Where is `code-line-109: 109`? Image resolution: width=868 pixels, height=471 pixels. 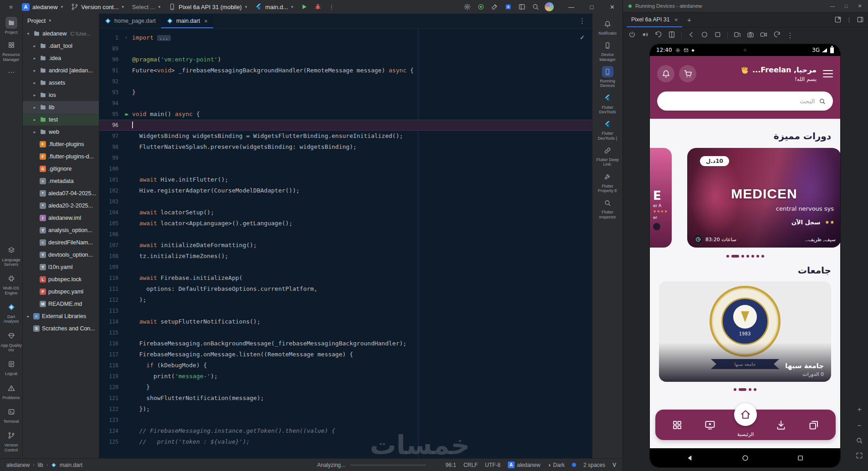 code-line-109: 109 is located at coordinates (346, 267).